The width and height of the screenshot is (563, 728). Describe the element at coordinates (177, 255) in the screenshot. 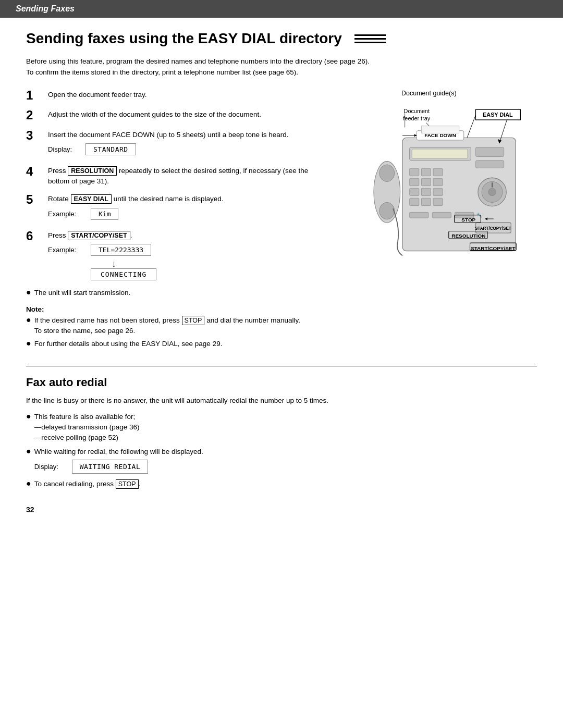

I see `step-6: 6 Press START/COPY/SET. Example: TEL=222…` at that location.